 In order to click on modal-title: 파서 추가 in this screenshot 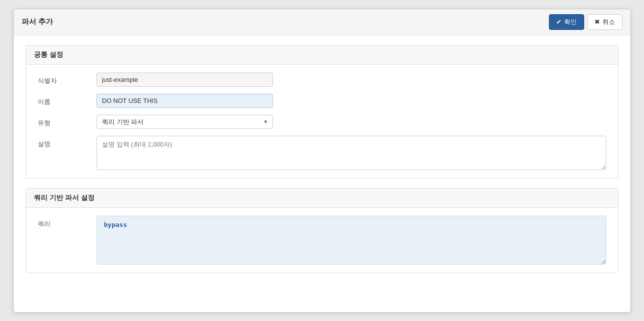, I will do `click(37, 22)`.